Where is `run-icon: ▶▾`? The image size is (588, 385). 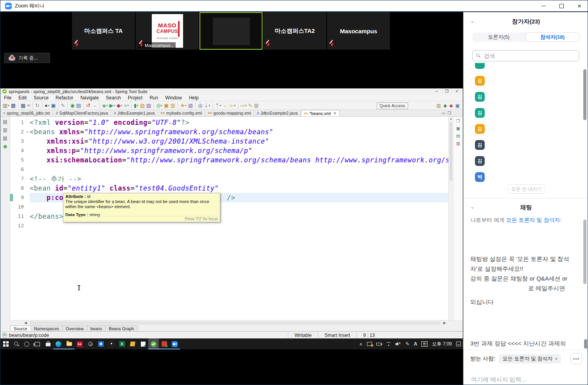
run-icon: ▶▾ is located at coordinates (113, 106).